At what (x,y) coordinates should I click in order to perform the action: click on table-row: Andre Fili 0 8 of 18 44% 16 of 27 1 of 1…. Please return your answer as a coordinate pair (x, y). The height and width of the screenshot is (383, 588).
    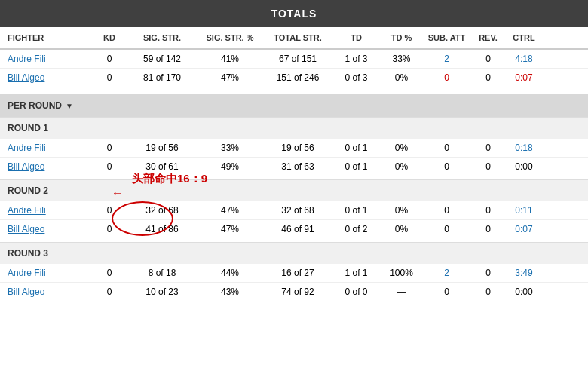
    Looking at the image, I should click on (294, 273).